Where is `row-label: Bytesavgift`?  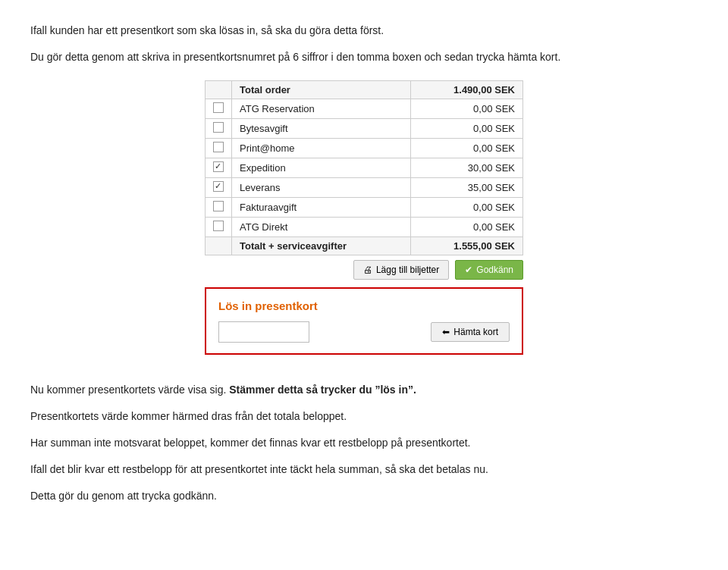
row-label: Bytesavgift is located at coordinates (322, 129).